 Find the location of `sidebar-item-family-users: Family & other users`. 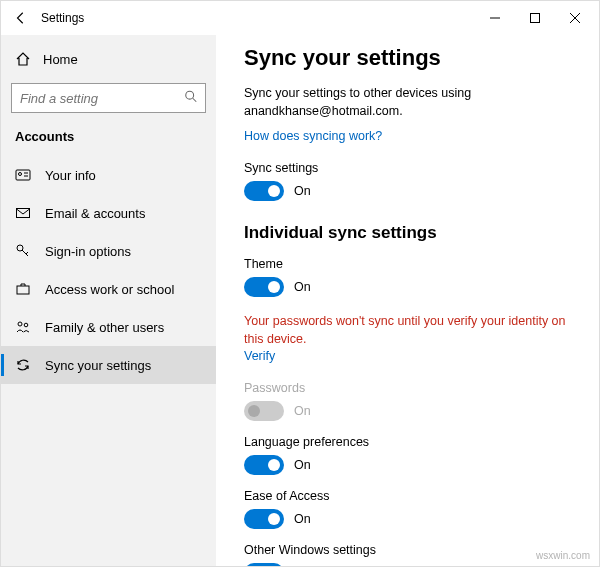

sidebar-item-family-users: Family & other users is located at coordinates (108, 327).